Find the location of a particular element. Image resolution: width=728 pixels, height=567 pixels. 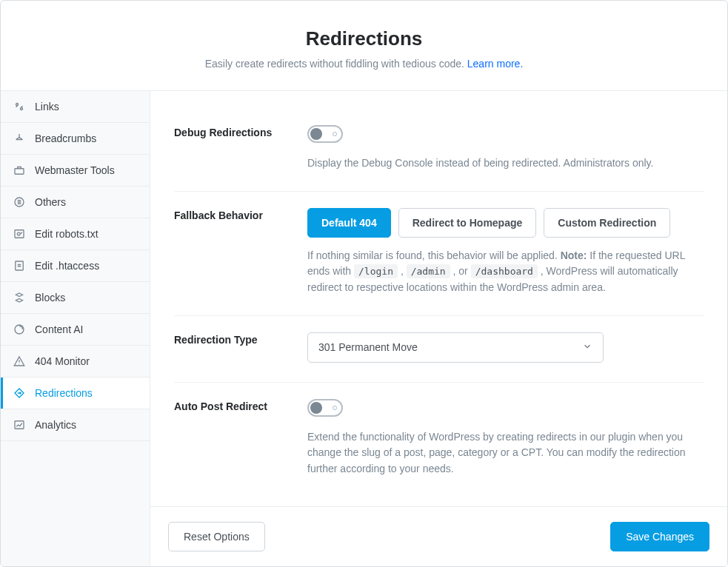

sidebar-item-label: Edit .htaccess is located at coordinates (67, 266).